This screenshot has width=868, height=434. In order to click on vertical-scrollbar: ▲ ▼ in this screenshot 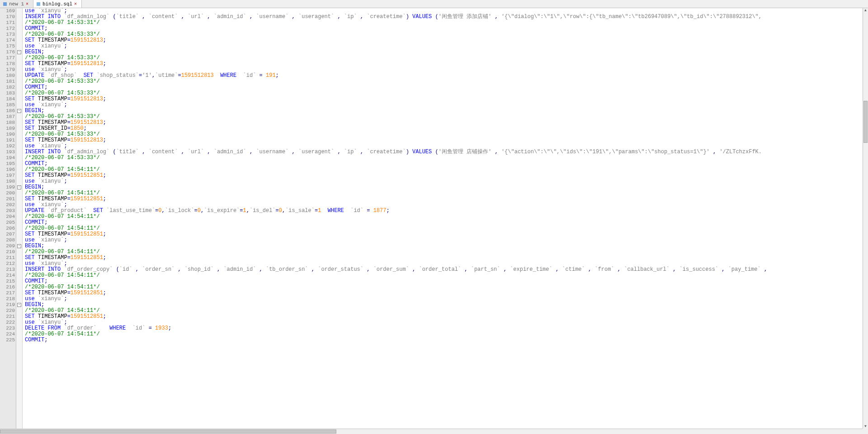, I will do `click(865, 218)`.